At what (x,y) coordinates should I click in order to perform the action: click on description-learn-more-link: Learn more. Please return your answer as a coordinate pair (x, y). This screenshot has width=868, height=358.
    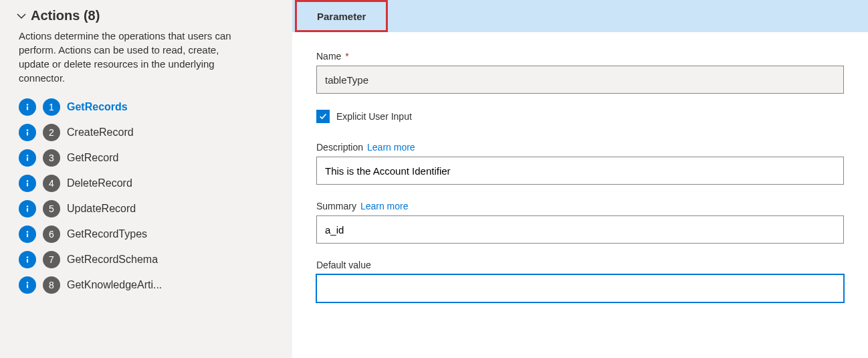
    Looking at the image, I should click on (391, 147).